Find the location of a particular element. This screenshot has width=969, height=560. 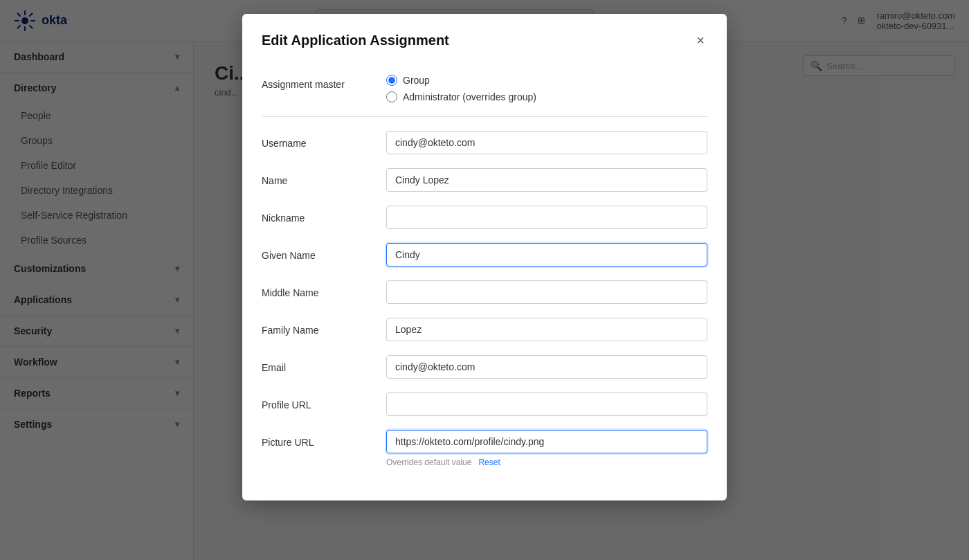

family-name-row: Family Name is located at coordinates (484, 329).